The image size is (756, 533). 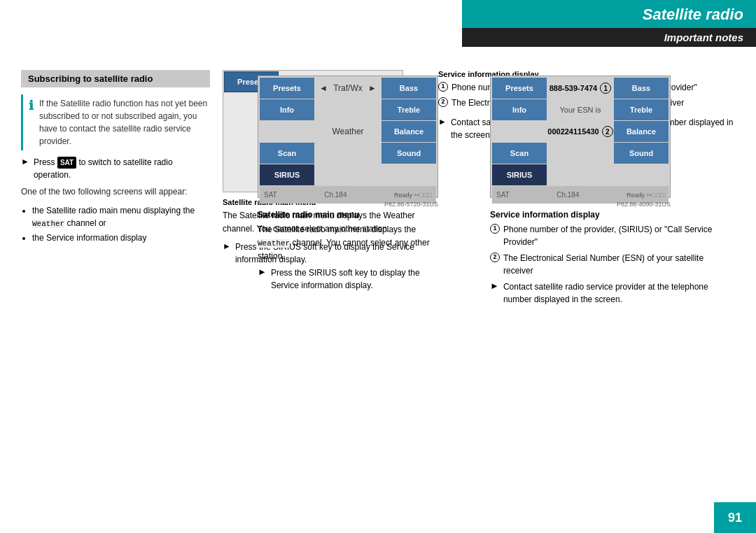 I want to click on arrow-sym-3: ►, so click(x=442, y=129).